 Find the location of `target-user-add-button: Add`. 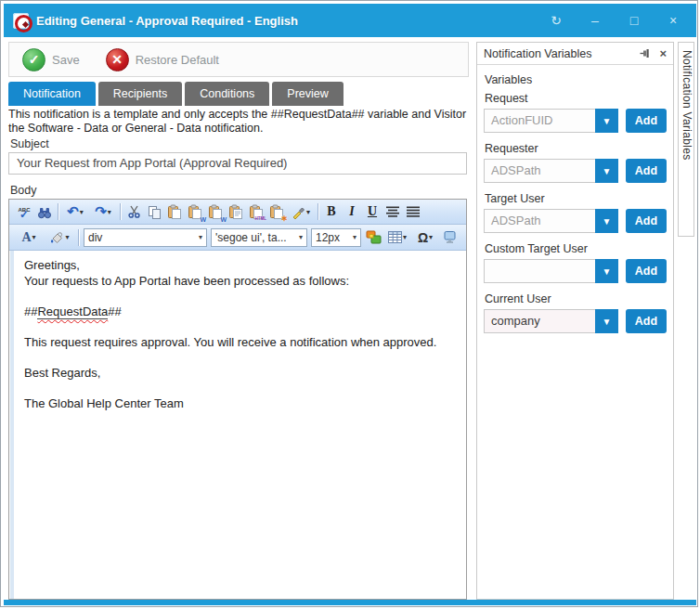

target-user-add-button: Add is located at coordinates (646, 221).